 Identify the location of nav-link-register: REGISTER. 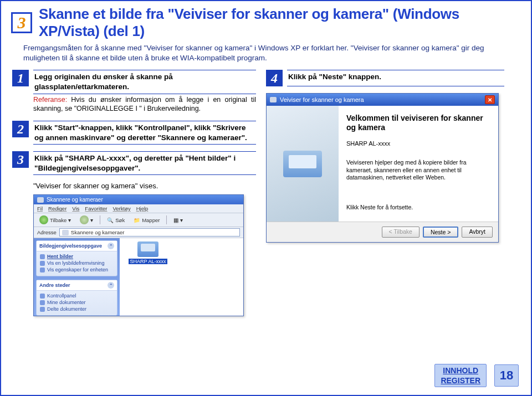
(461, 380).